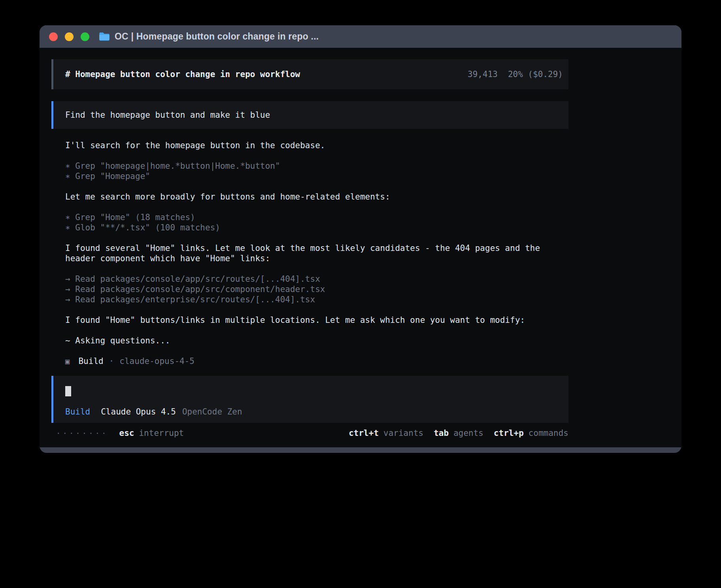  Describe the element at coordinates (91, 361) in the screenshot. I see `agent-name: Build` at that location.